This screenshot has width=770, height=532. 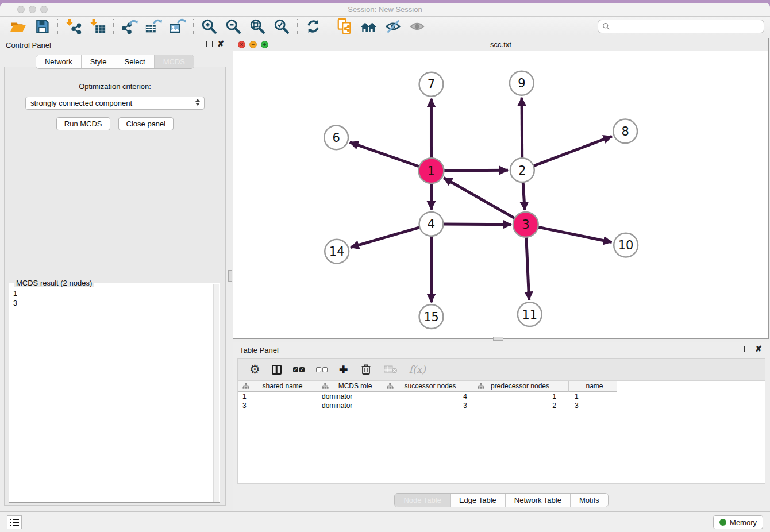 What do you see at coordinates (681, 26) in the screenshot?
I see `search-input` at bounding box center [681, 26].